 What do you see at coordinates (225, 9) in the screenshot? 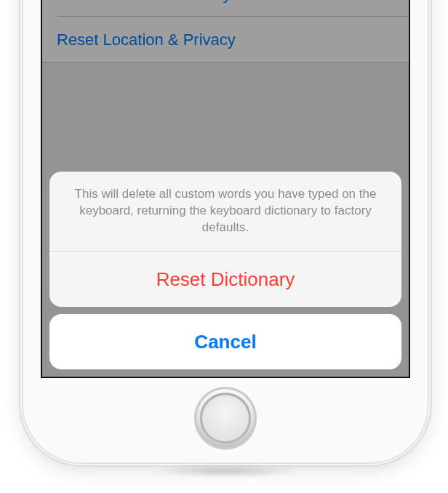
I see `reset-option-row: Reset Home Screen Layout` at bounding box center [225, 9].